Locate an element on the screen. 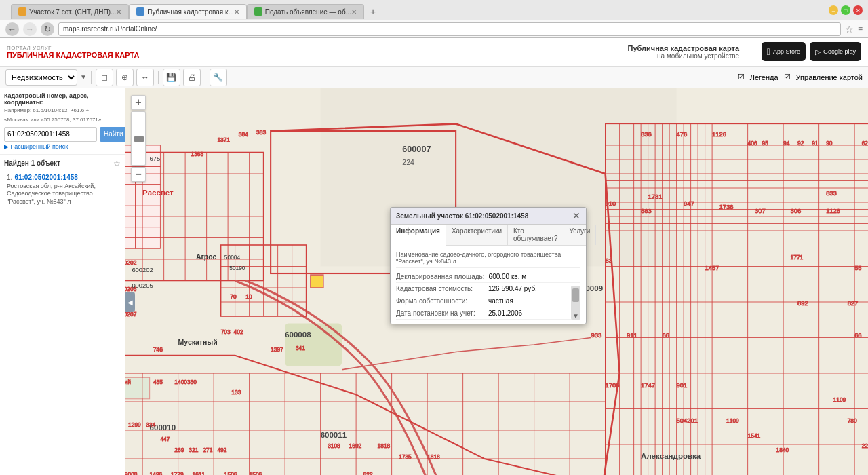 The image size is (868, 475). svg-text: 383 is located at coordinates (261, 132).